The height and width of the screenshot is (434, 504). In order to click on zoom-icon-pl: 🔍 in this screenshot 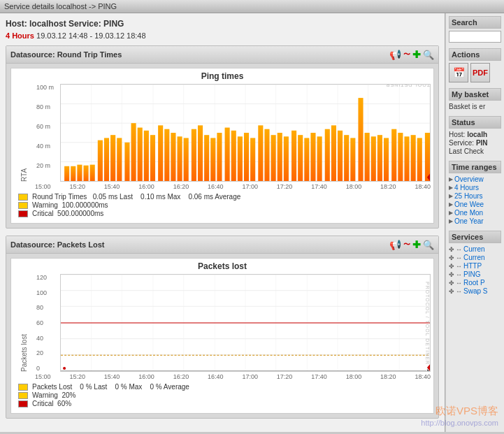, I will do `click(429, 245)`.